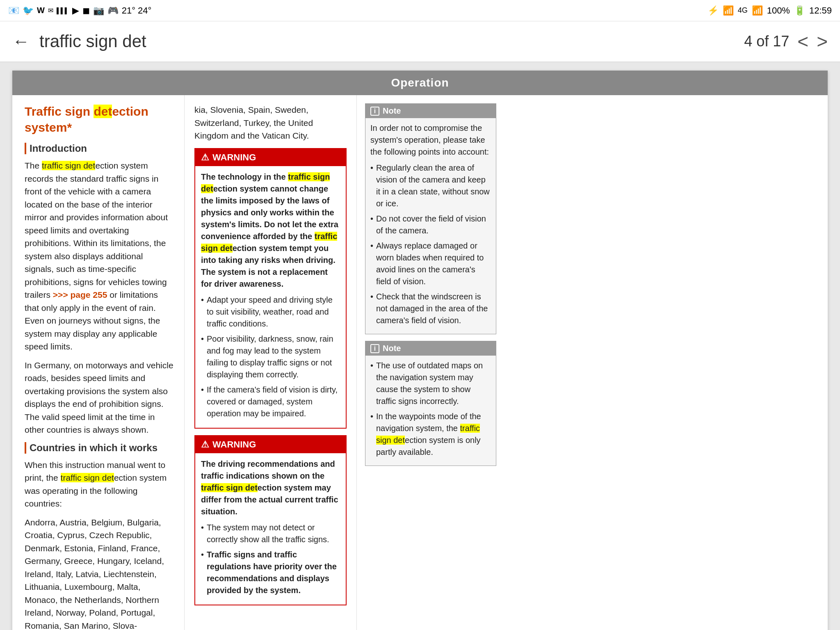 The height and width of the screenshot is (630, 840). I want to click on nav-right: 4 of 17 < >, so click(786, 41).